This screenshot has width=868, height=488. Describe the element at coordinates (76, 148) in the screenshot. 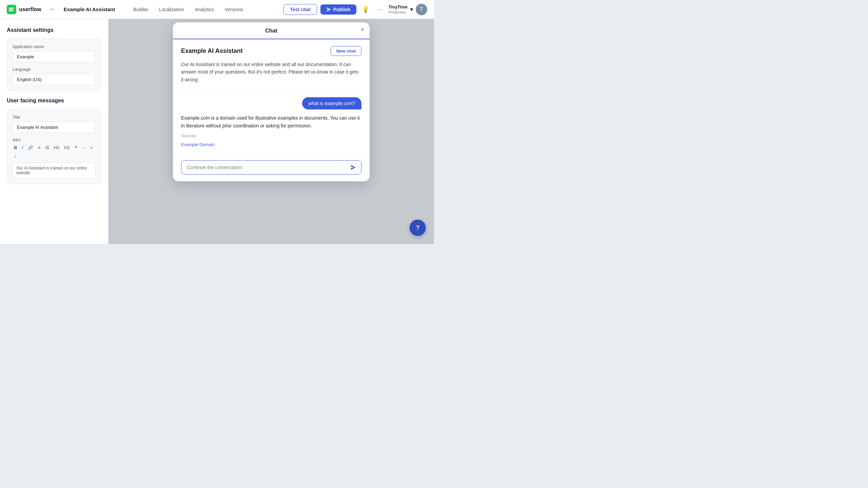

I see `toolbar-quote: ❝` at that location.